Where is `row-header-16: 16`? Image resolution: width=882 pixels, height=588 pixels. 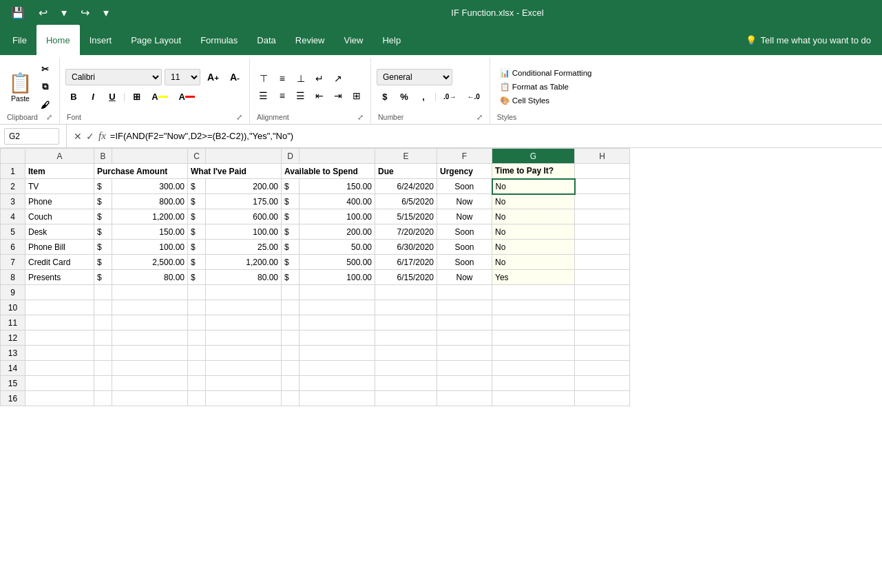
row-header-16: 16 is located at coordinates (13, 399).